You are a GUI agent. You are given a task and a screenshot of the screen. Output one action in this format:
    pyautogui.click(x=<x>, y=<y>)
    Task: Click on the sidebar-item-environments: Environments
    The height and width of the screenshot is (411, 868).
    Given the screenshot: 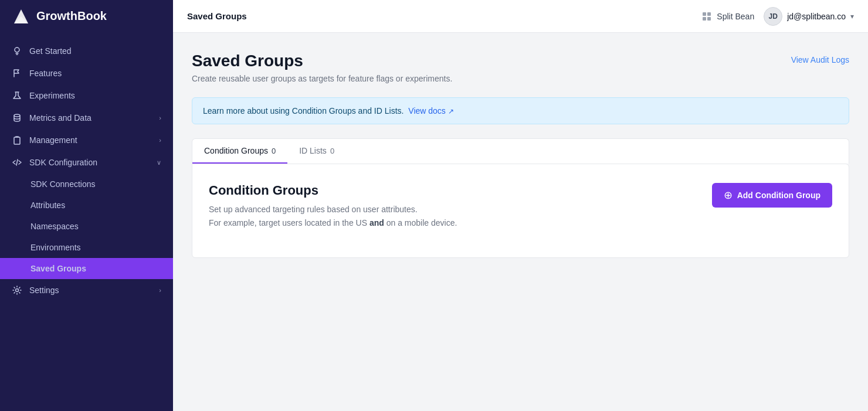 What is the action you would take?
    pyautogui.click(x=87, y=247)
    